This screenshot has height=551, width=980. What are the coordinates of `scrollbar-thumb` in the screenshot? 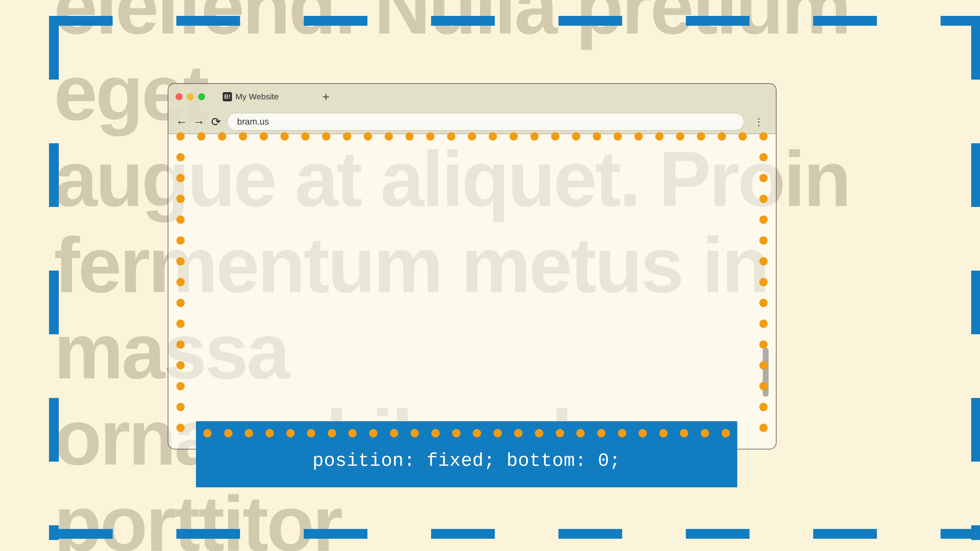 It's located at (765, 372).